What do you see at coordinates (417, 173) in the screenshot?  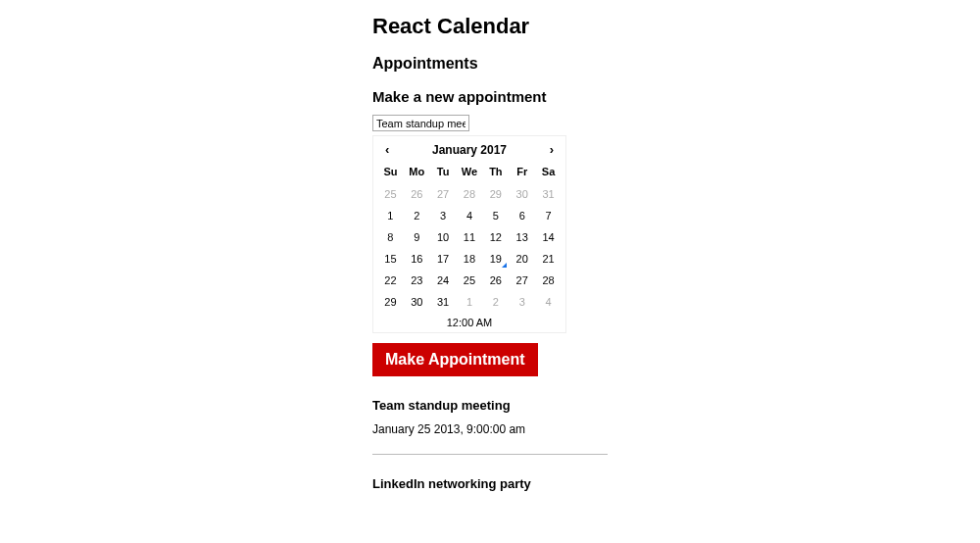 I see `dow-header: Mo` at bounding box center [417, 173].